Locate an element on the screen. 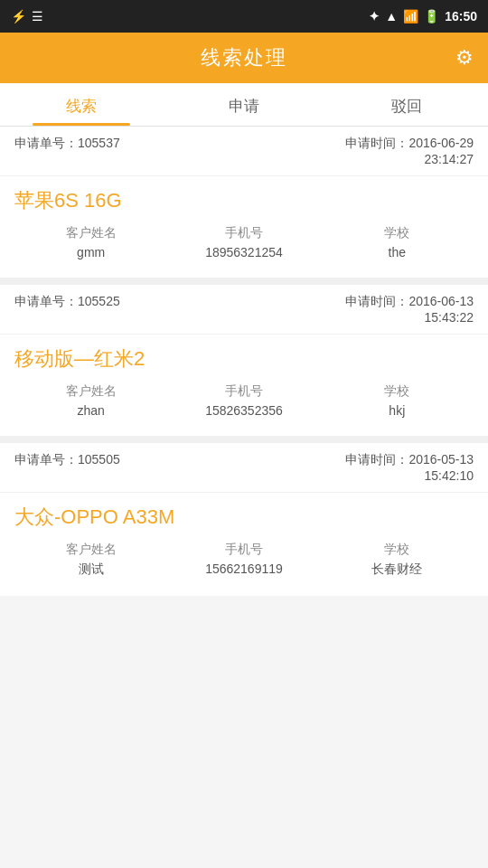 This screenshot has height=868, width=488. card-values-row-0: gmm18956321254the is located at coordinates (244, 252).